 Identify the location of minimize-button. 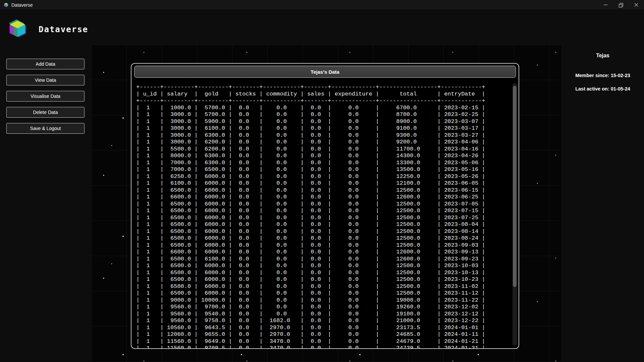
(605, 5).